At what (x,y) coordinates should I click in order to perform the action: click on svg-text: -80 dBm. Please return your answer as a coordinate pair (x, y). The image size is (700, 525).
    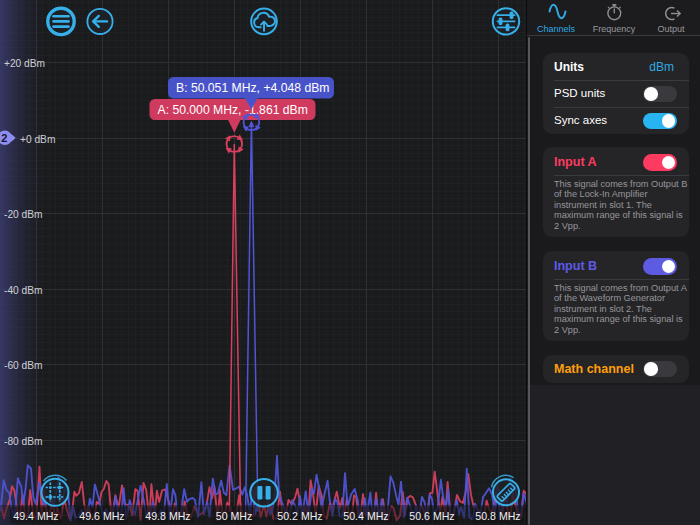
    Looking at the image, I should click on (24, 442).